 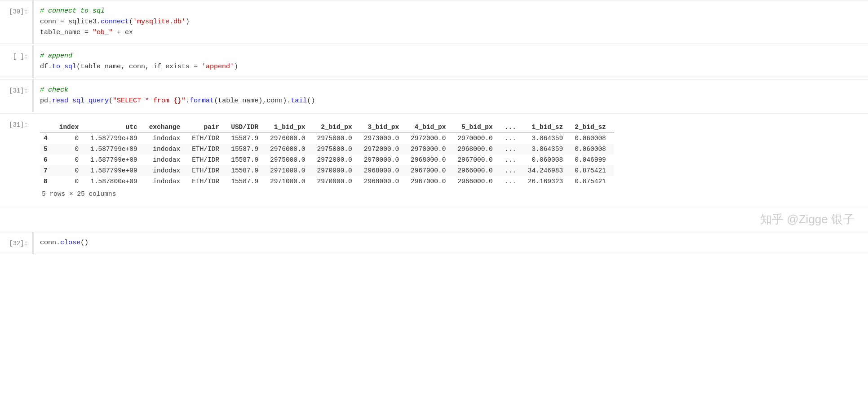 What do you see at coordinates (16, 160) in the screenshot?
I see `cell-label-3: [31]:` at bounding box center [16, 160].